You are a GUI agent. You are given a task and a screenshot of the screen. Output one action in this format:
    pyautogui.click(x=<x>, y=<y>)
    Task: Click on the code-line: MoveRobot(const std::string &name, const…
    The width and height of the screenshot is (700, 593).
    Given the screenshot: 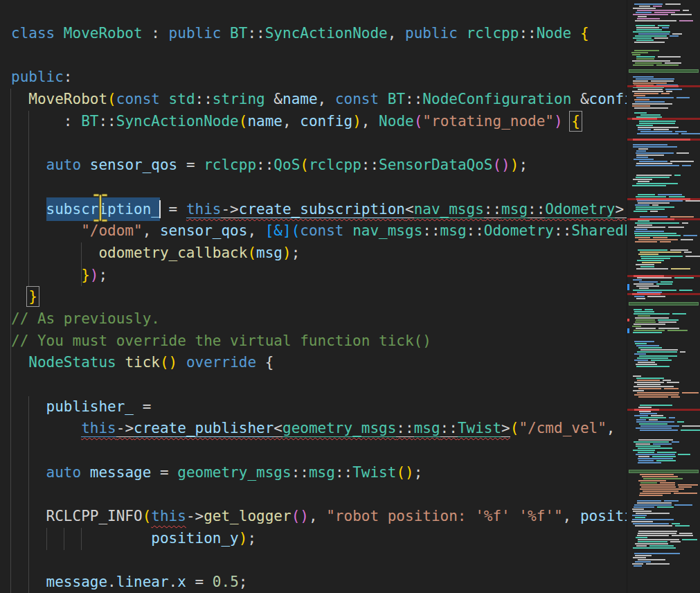 What is the action you would take?
    pyautogui.click(x=318, y=100)
    